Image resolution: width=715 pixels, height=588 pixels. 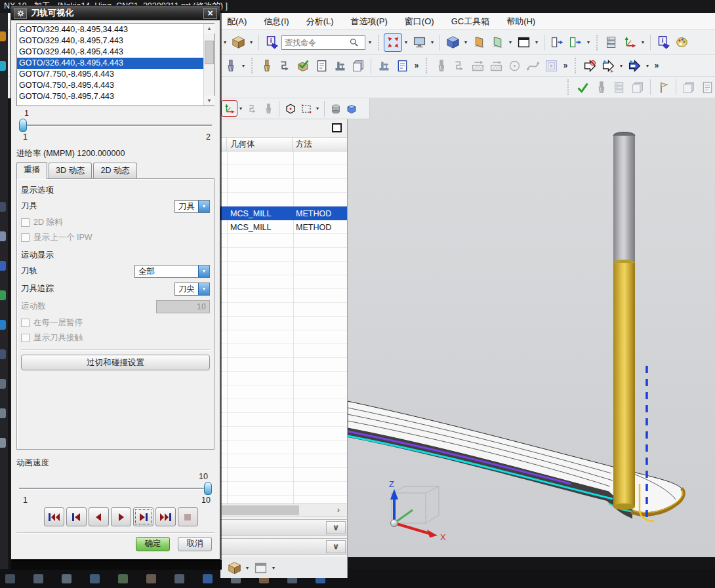 I want to click on shaded-view-icon, so click(x=453, y=43).